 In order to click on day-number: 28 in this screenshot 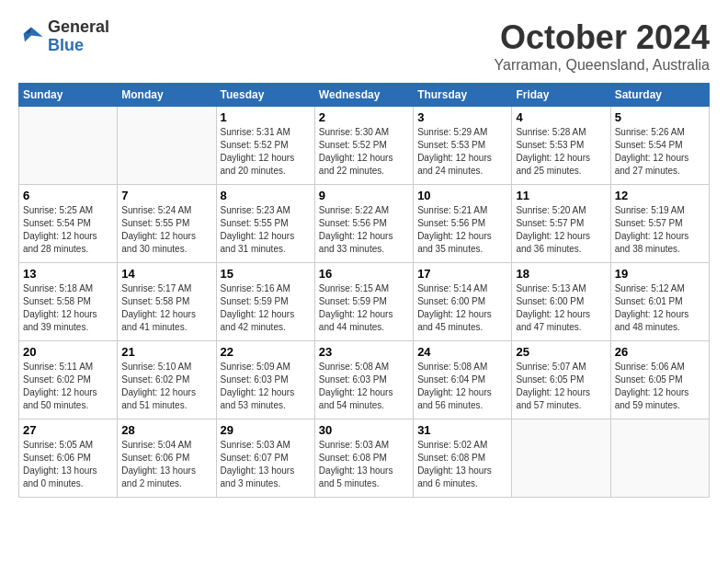, I will do `click(166, 431)`.